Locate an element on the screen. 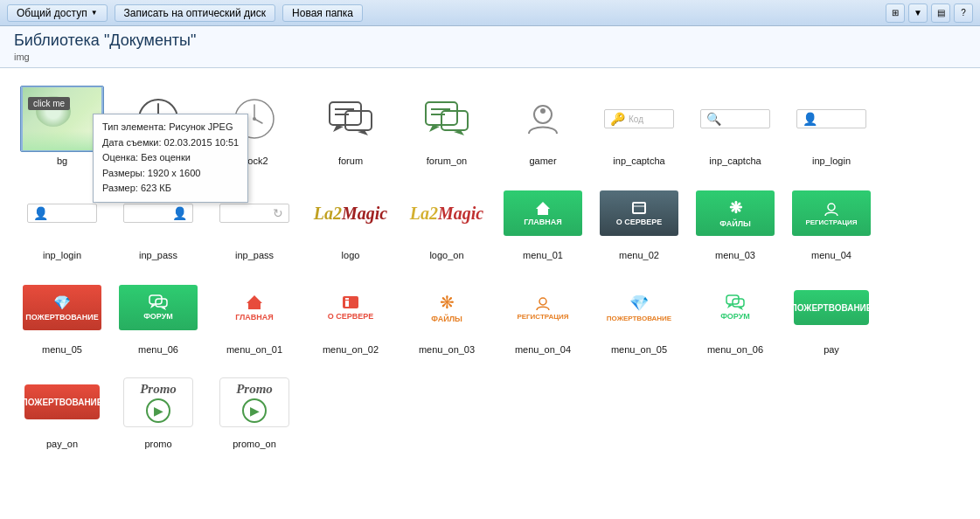 This screenshot has width=980, height=519. pay-label: pay is located at coordinates (831, 349).